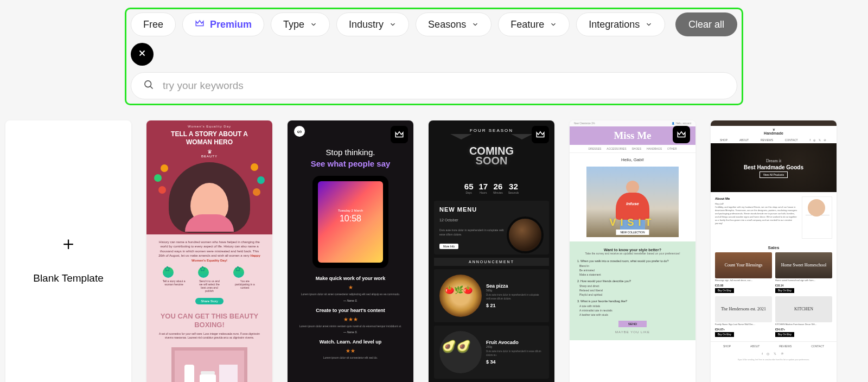 The width and height of the screenshot is (868, 382). What do you see at coordinates (614, 25) in the screenshot?
I see `filter-integrations-label: Integrations` at bounding box center [614, 25].